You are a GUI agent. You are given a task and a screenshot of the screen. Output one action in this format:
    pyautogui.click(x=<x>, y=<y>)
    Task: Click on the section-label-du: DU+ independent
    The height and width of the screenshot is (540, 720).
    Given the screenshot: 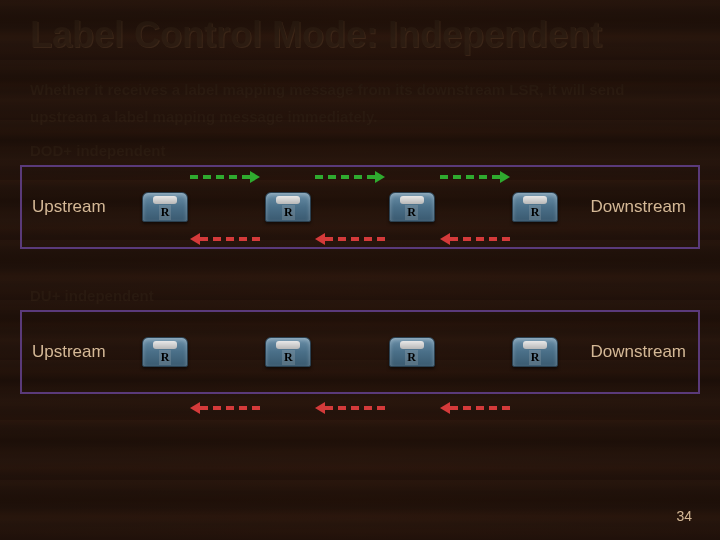 What is the action you would take?
    pyautogui.click(x=360, y=294)
    